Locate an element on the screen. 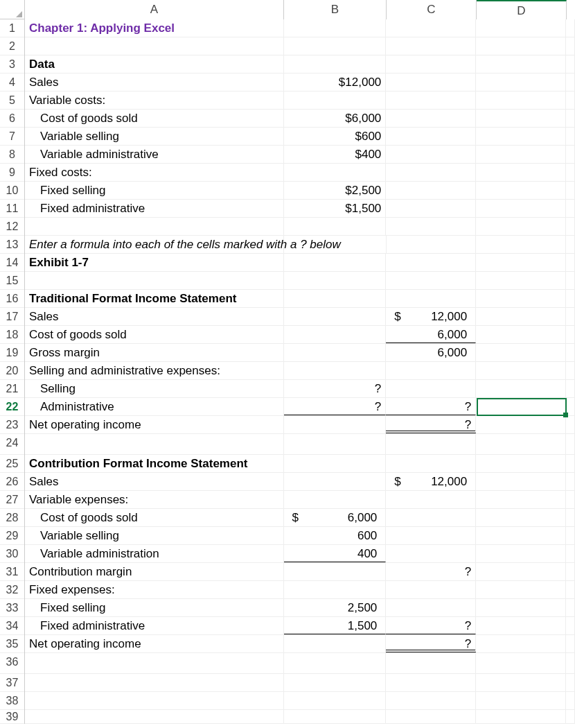  cell-E25 is located at coordinates (571, 463).